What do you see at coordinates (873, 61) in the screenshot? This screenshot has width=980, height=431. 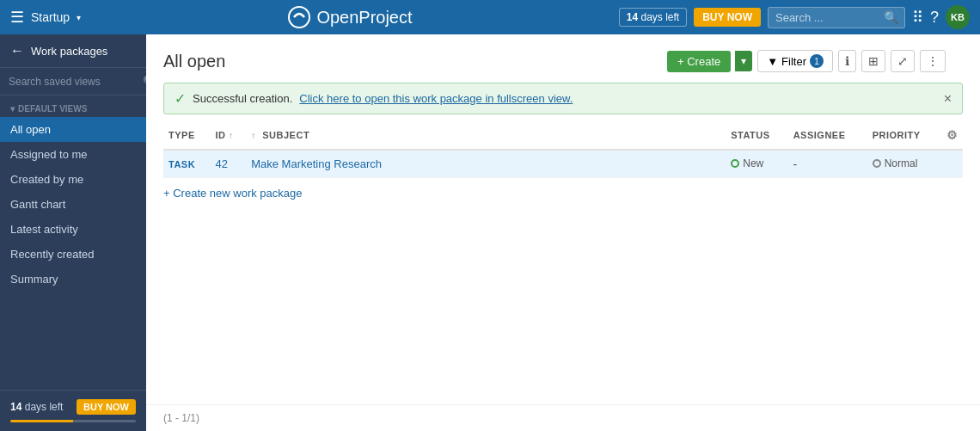 I see `details-view-button: ⊞` at bounding box center [873, 61].